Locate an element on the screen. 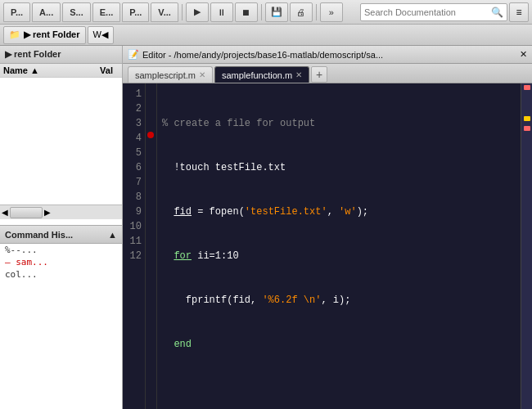 Image resolution: width=532 pixels, height=409 pixels. stop-button: ⏹ is located at coordinates (246, 12).